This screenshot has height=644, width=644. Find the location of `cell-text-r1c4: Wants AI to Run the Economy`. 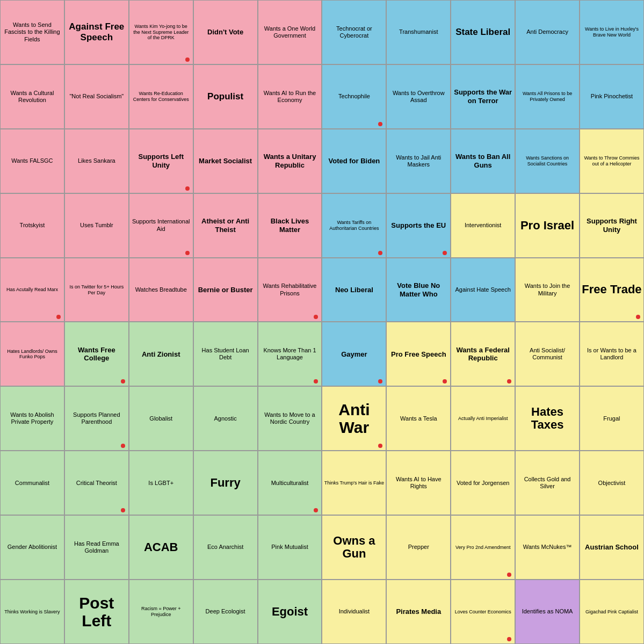

cell-text-r1c4: Wants AI to Run the Economy is located at coordinates (290, 97).